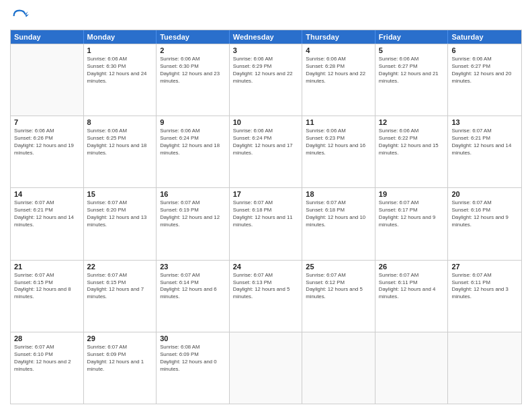 This screenshot has width=532, height=411. Describe the element at coordinates (485, 122) in the screenshot. I see `cell-day-number: 13` at that location.